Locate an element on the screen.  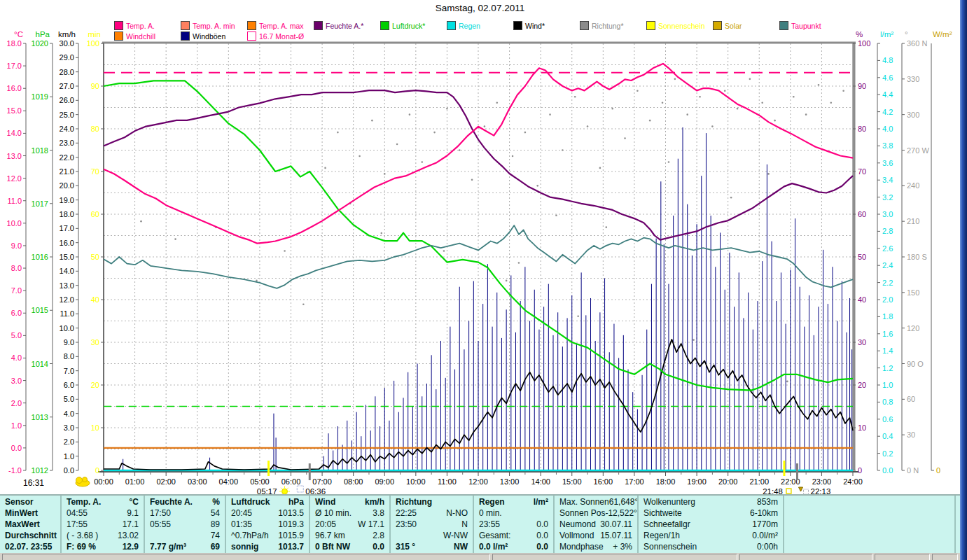
legend-swatch-taupunkt is located at coordinates (784, 25).